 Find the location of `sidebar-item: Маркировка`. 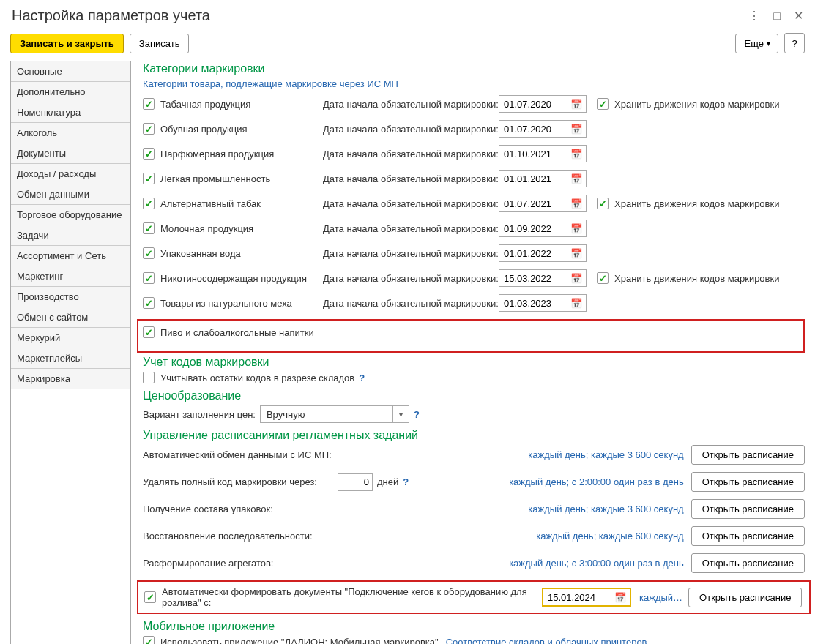

sidebar-item: Маркировка is located at coordinates (70, 379).